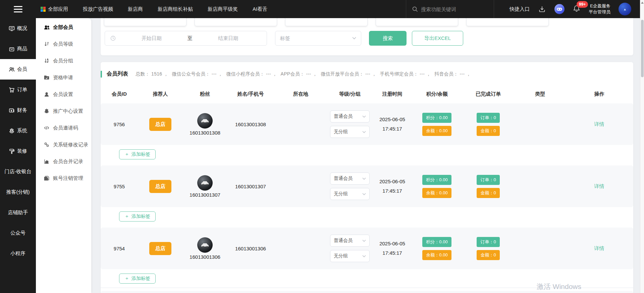  What do you see at coordinates (642, 146) in the screenshot?
I see `page-scrollbar` at bounding box center [642, 146].